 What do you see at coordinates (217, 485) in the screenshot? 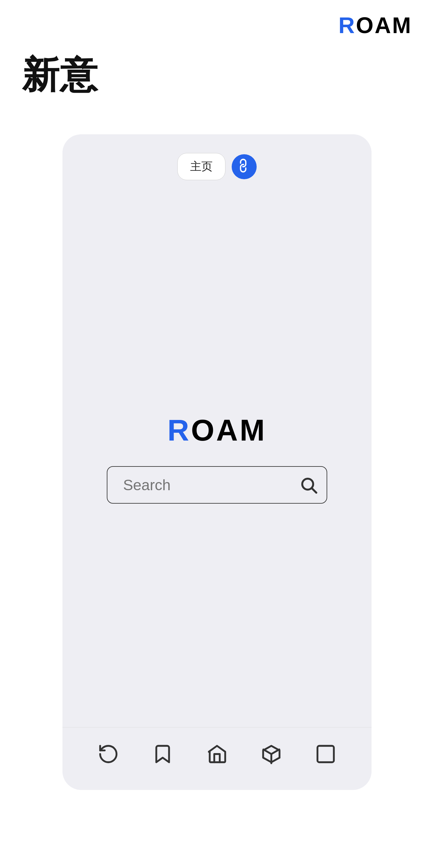
I see `search-input` at bounding box center [217, 485].